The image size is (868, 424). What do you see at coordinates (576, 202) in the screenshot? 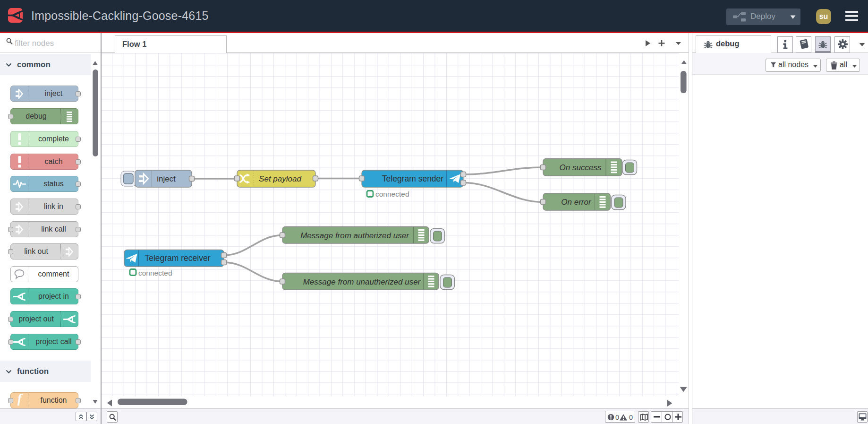
I see `svg-text: On error` at bounding box center [576, 202].